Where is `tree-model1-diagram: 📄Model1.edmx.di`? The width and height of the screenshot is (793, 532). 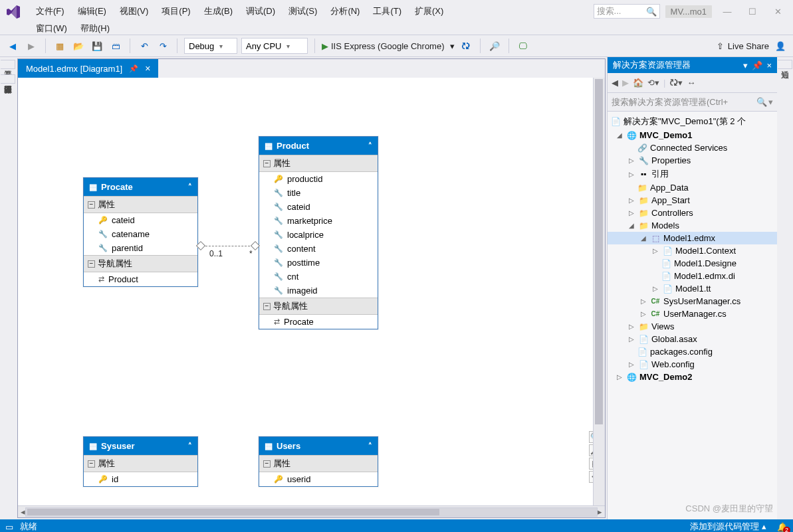 tree-model1-diagram: 📄Model1.edmx.di is located at coordinates (693, 276).